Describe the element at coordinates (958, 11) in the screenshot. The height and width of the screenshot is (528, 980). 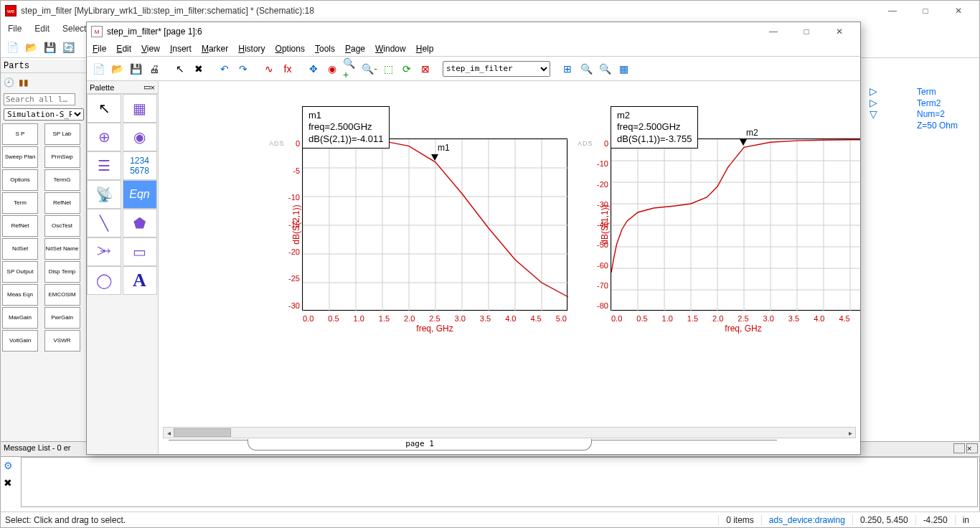
I see `outer-close-button: ✕` at that location.